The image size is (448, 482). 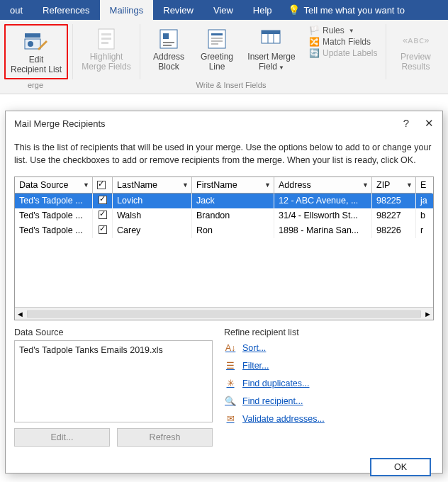 I want to click on dialog-help-button: ?, so click(x=406, y=123).